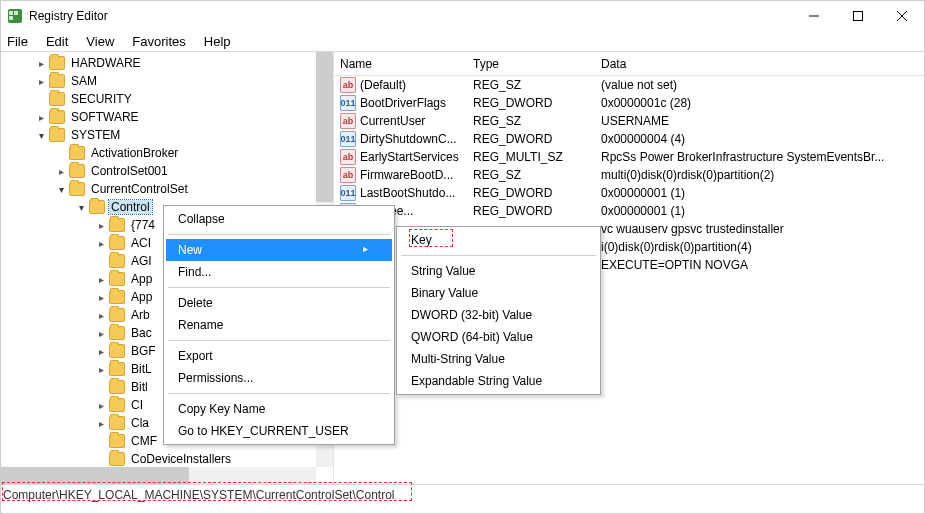  What do you see at coordinates (279, 378) in the screenshot?
I see `ctx-permissions: Permissions...` at bounding box center [279, 378].